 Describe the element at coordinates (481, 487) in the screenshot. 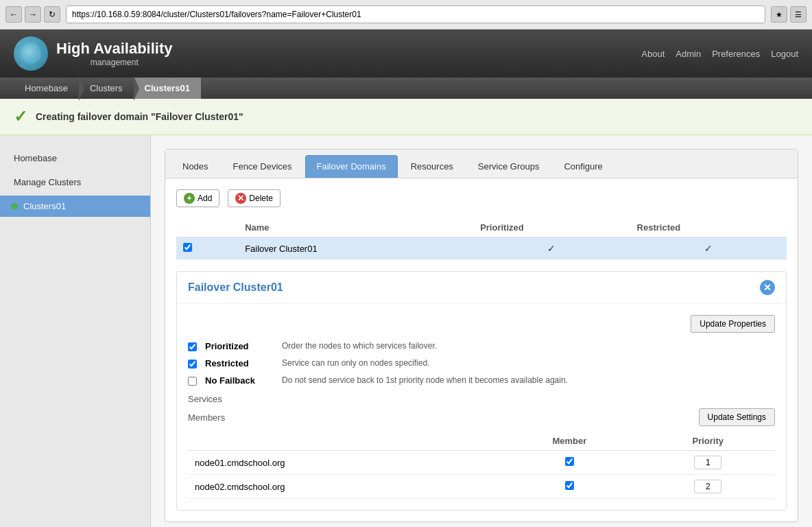

I see `member-row-2: node02.cmdschool.org` at that location.